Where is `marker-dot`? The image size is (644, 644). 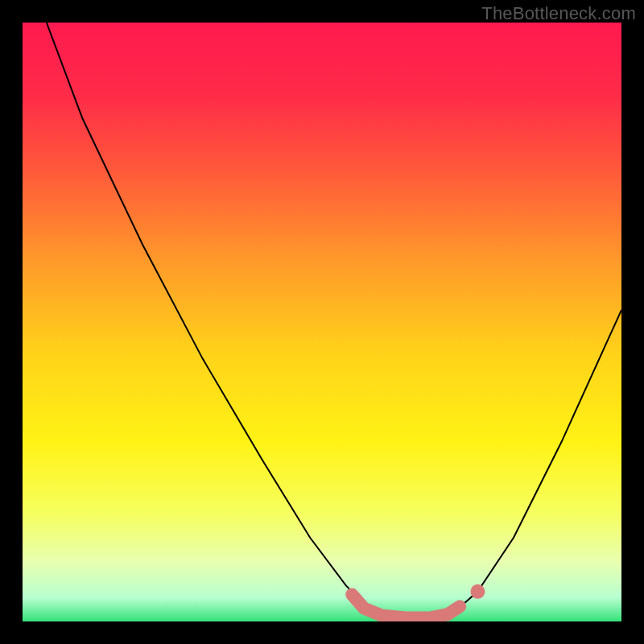 marker-dot is located at coordinates (477, 592).